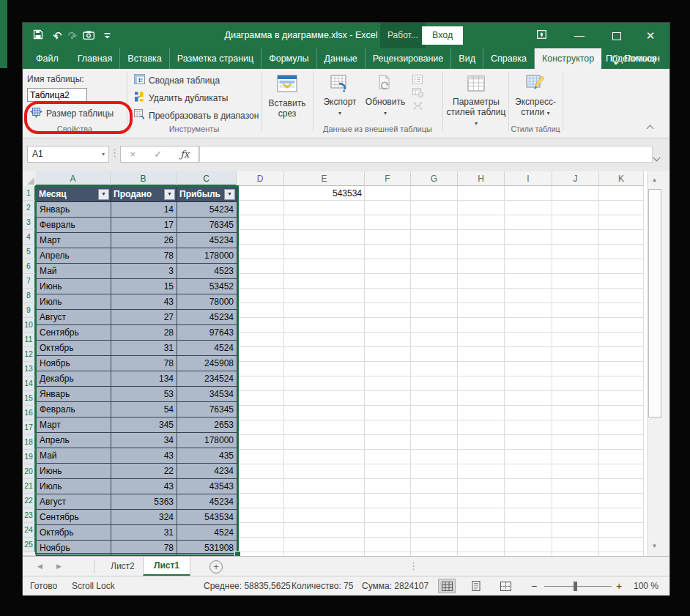 The height and width of the screenshot is (616, 690). I want to click on table-cell: 245908, so click(207, 363).